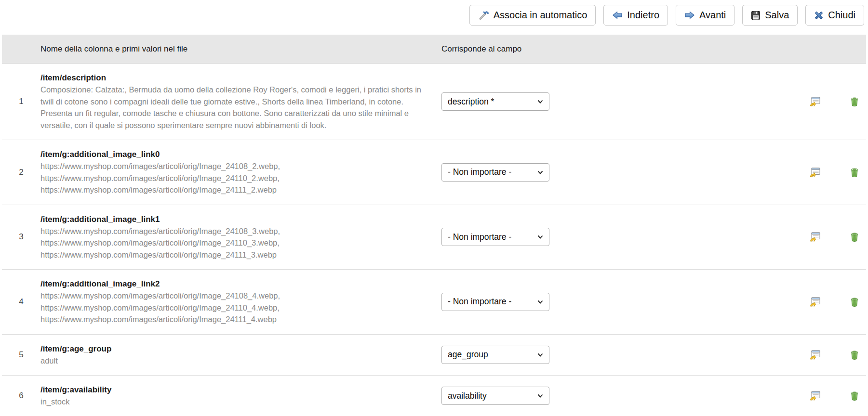 The width and height of the screenshot is (868, 416). I want to click on save-label: Salva, so click(777, 15).